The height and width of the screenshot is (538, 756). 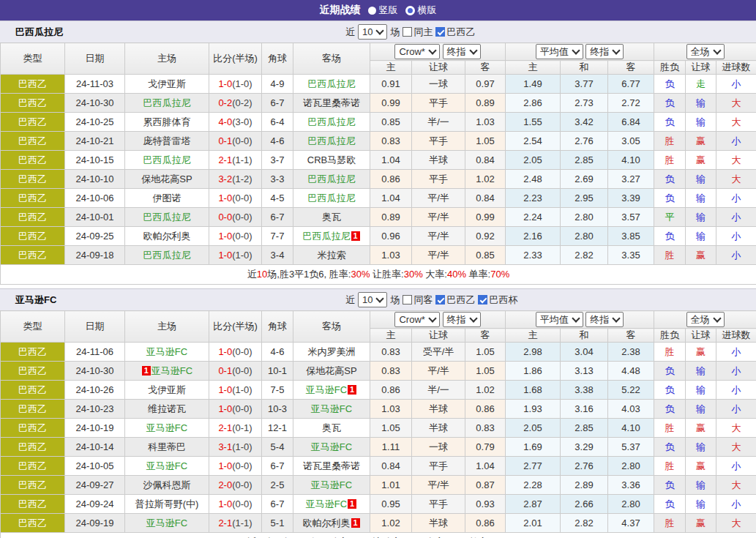 I want to click on odds-home-cell: 0.83, so click(x=391, y=371).